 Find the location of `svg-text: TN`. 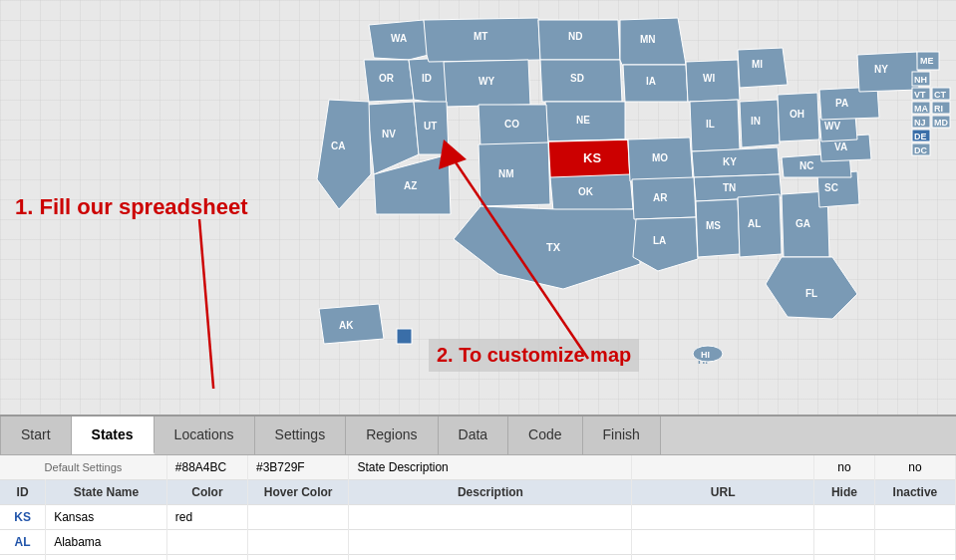

svg-text: TN is located at coordinates (730, 187).